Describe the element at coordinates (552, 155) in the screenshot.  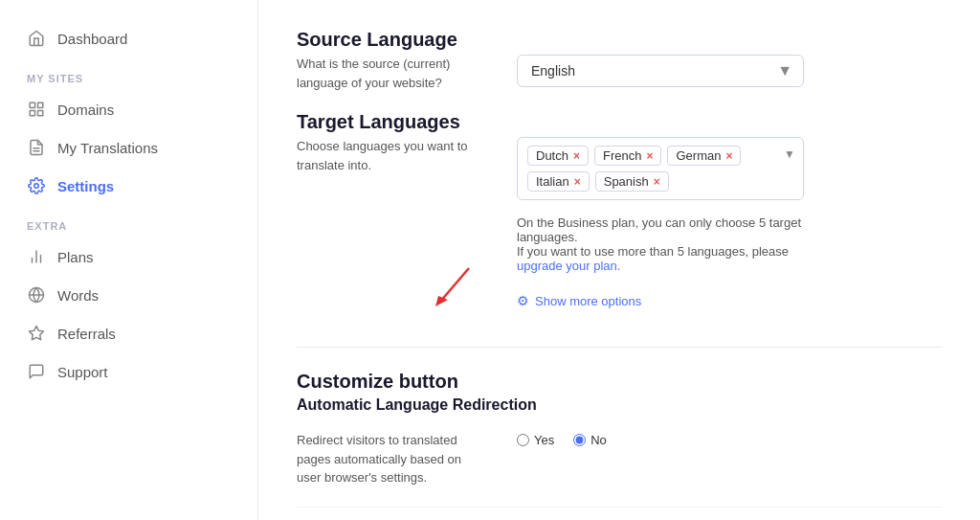
I see `tag-dutch-label: Dutch` at that location.